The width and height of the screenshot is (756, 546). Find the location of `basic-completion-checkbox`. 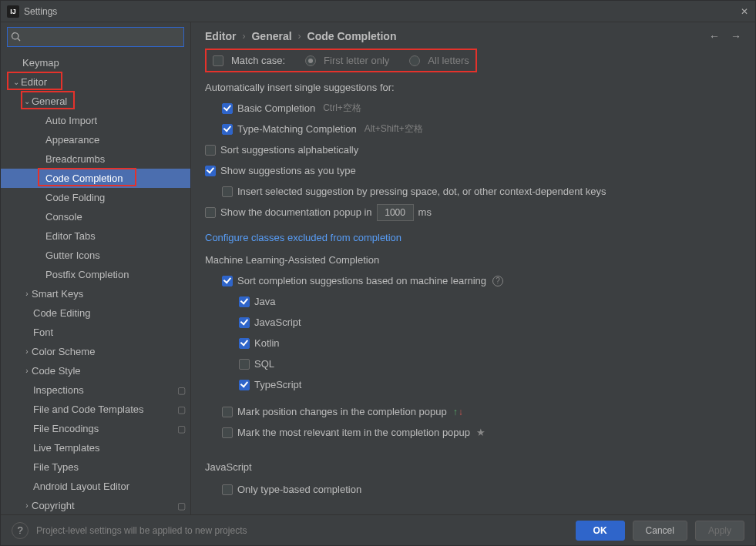

basic-completion-checkbox is located at coordinates (227, 109).